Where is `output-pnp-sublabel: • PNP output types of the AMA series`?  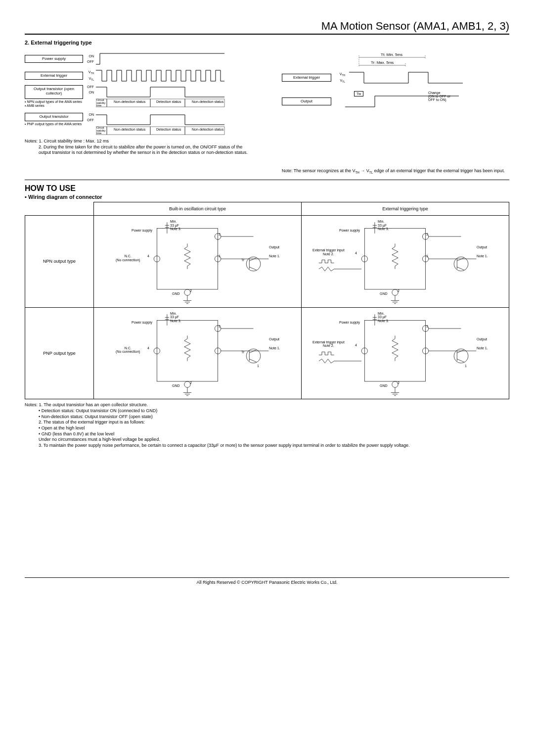 output-pnp-sublabel: • PNP output types of the AMA series is located at coordinates (53, 124).